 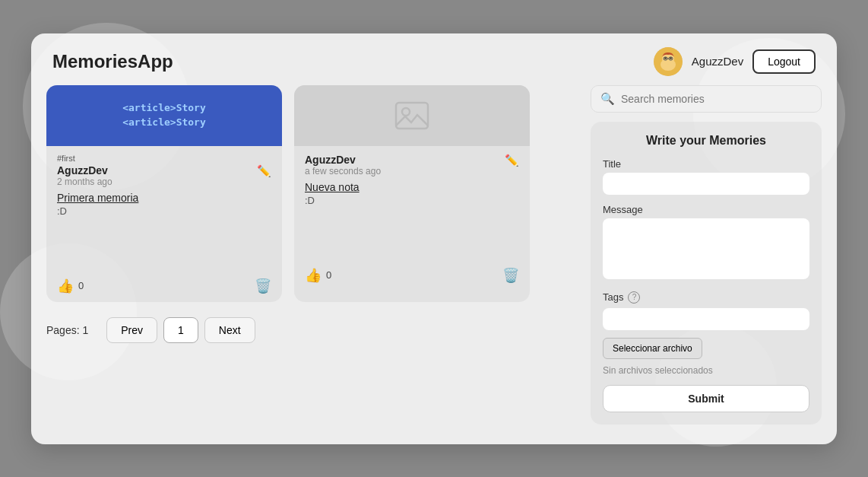 I want to click on like-count-2: 0, so click(x=328, y=275).